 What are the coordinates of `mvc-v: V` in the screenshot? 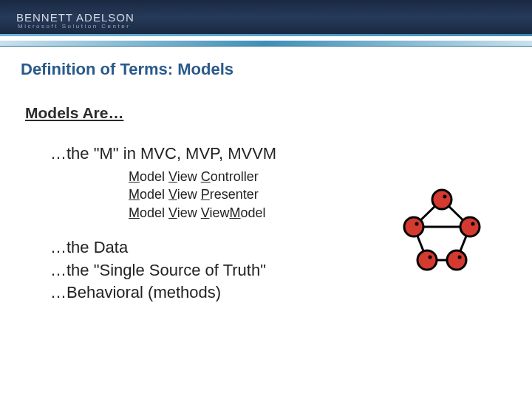 It's located at (173, 177).